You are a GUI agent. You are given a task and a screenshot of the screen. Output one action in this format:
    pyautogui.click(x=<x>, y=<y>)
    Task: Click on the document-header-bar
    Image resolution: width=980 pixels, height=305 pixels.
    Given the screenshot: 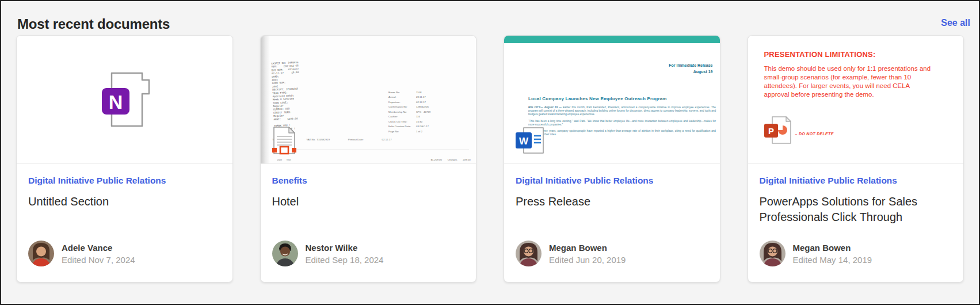 What is the action you would take?
    pyautogui.click(x=612, y=39)
    